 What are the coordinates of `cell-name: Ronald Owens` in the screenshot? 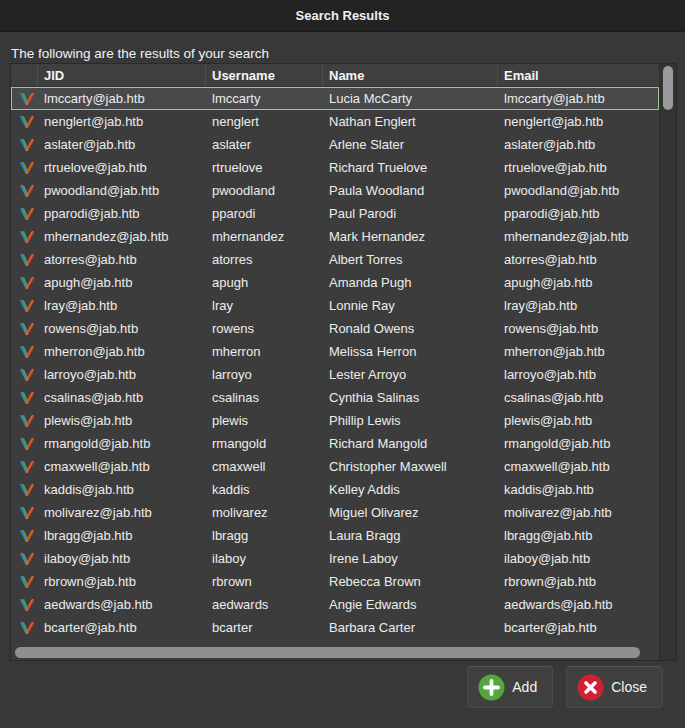 It's located at (410, 328).